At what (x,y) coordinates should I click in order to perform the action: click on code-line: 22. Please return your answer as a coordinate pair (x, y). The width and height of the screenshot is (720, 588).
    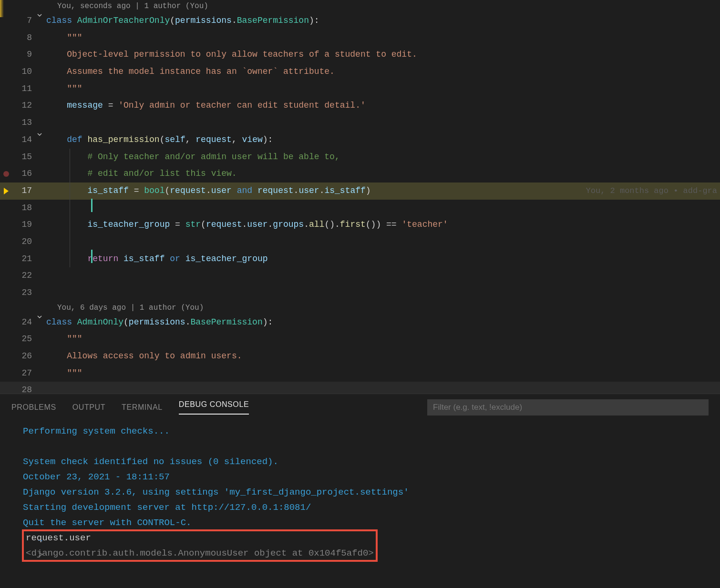
    Looking at the image, I should click on (360, 276).